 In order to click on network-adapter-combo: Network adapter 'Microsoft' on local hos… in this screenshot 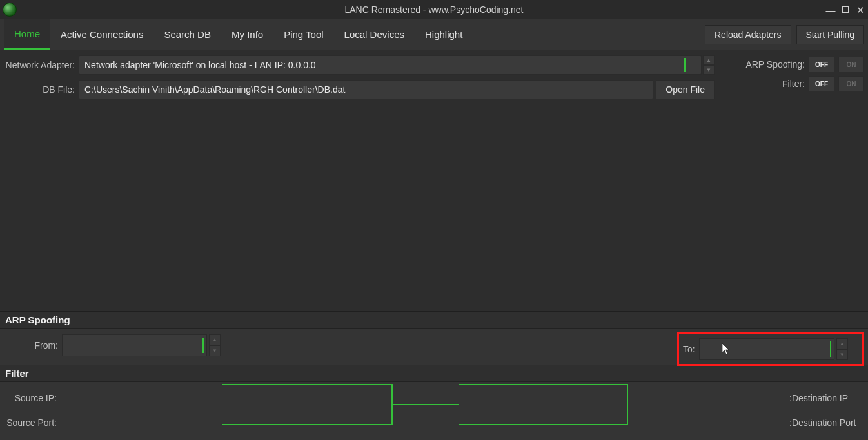, I will do `click(390, 65)`.